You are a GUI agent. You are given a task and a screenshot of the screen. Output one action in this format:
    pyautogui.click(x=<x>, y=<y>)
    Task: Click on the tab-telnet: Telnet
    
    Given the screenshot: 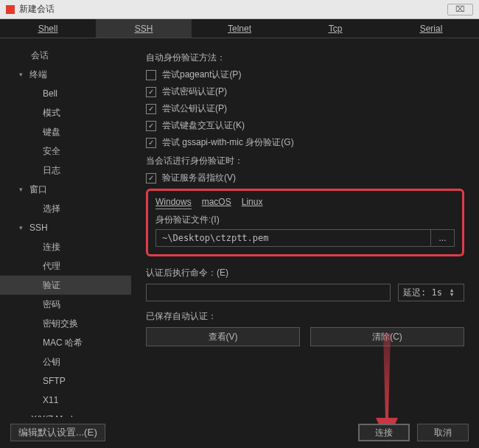 What is the action you would take?
    pyautogui.click(x=240, y=28)
    